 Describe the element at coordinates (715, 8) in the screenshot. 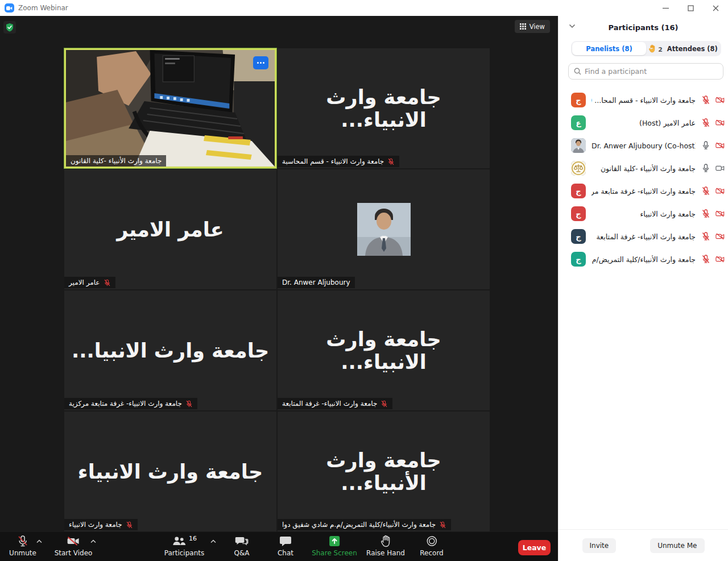

I see `close-button` at that location.